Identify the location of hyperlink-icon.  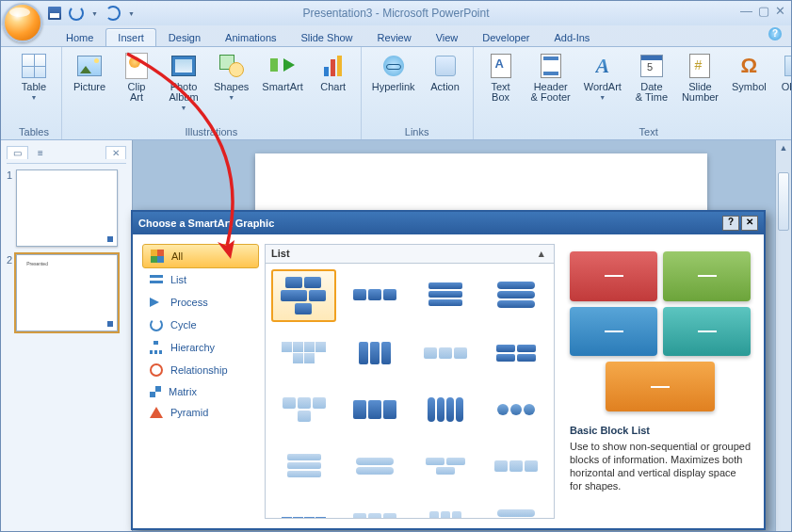
(394, 66).